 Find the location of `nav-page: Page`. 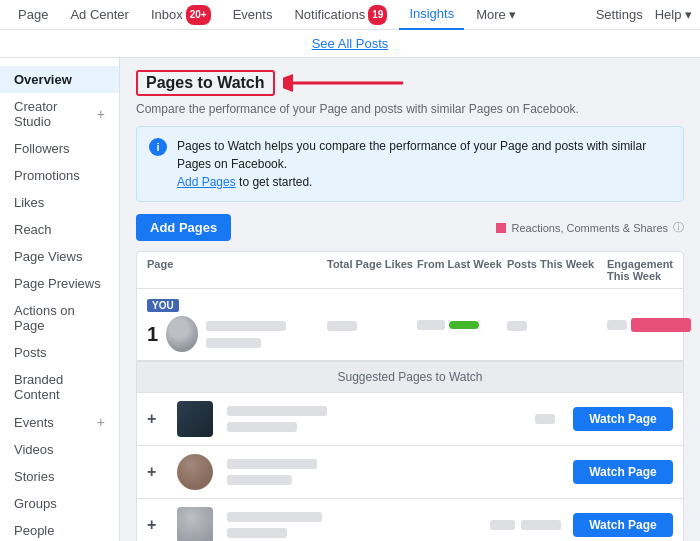

nav-page: Page is located at coordinates (33, 15).